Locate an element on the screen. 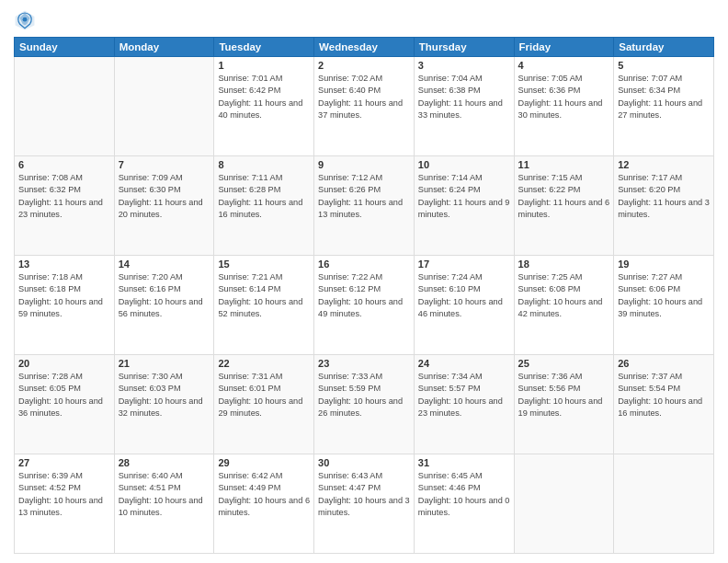 Image resolution: width=728 pixels, height=563 pixels. daylight-text: Daylight: 10 hours and 23 minutes. is located at coordinates (464, 408).